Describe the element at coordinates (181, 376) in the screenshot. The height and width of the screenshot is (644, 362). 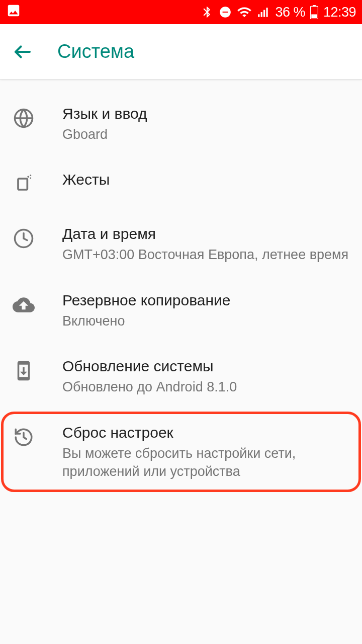
I see `item-system-update: Обновление системы Обновлено до Android …` at that location.